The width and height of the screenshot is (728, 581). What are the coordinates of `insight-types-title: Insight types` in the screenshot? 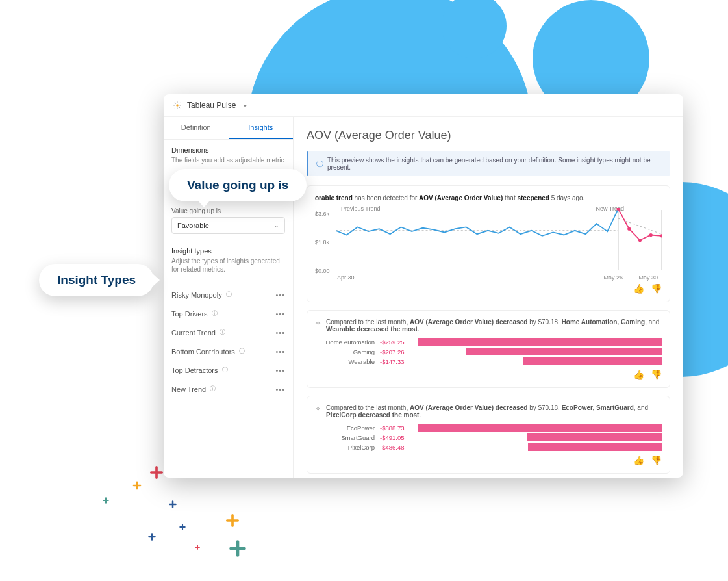 It's located at (229, 251).